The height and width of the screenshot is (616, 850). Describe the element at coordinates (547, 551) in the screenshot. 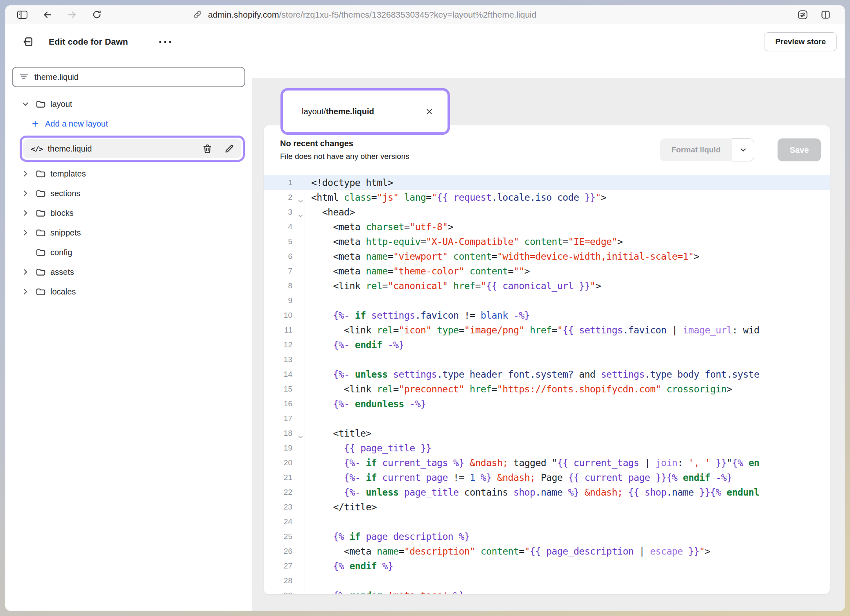

I see `code-line-26: 26 <meta name="description" content="{{ …` at that location.